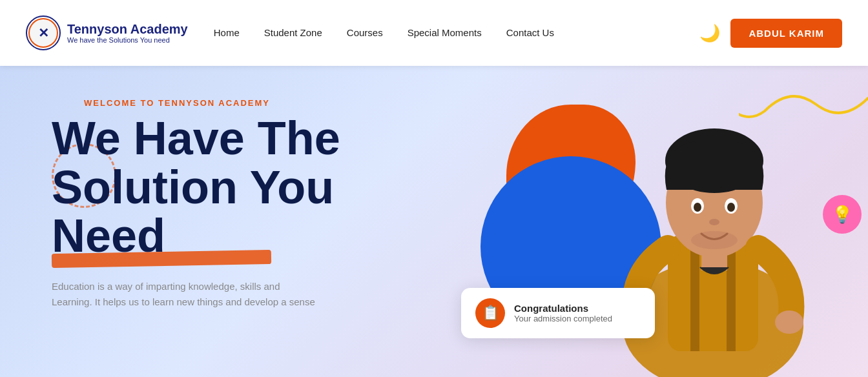  What do you see at coordinates (710, 34) in the screenshot?
I see `dark-mode-icon: 🌙` at bounding box center [710, 34].